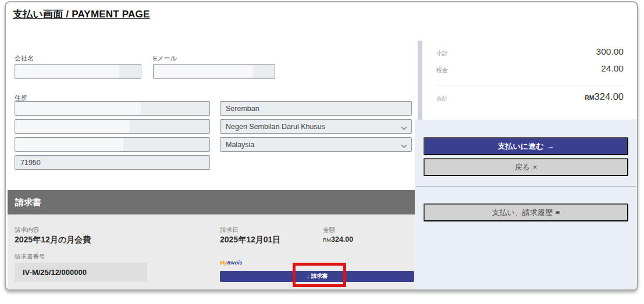 This screenshot has width=644, height=304. I want to click on invoice-amount-label: 金額, so click(329, 230).